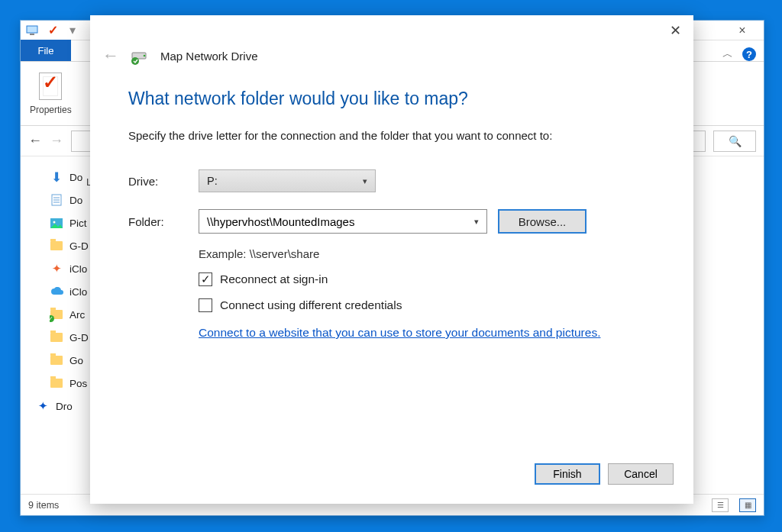 This screenshot has height=532, width=782. I want to click on nav-forward-button: →, so click(57, 140).